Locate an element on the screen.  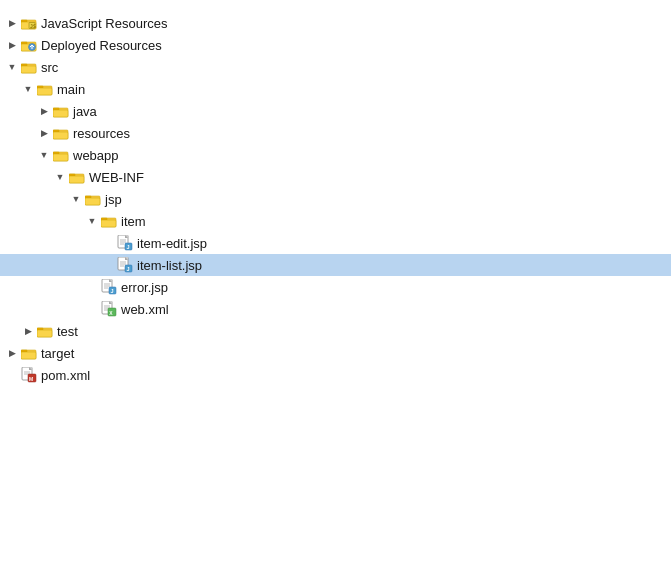
tree-item-label: JavaScript Resources is located at coordinates (104, 24).